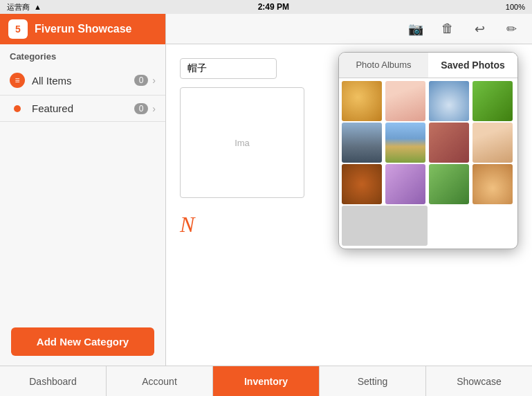 This screenshot has height=396, width=532. What do you see at coordinates (266, 381) in the screenshot?
I see `tab-bar: Dashboard Account Inventory Setting Show…` at bounding box center [266, 381].